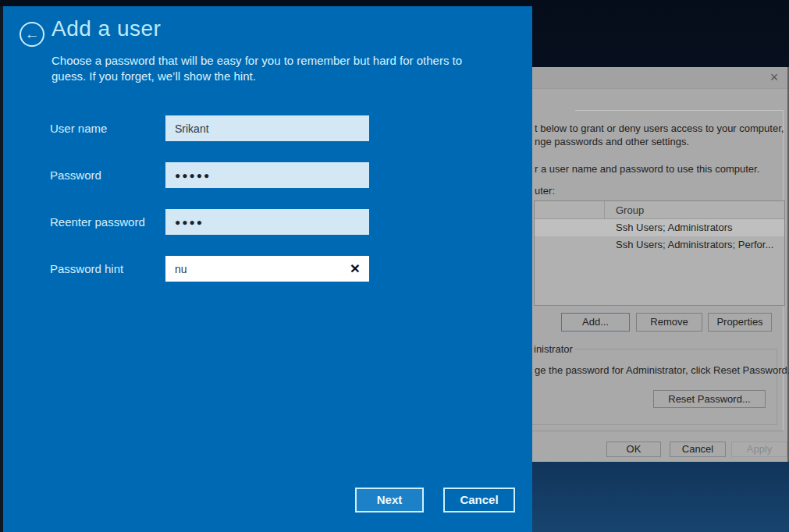 The width and height of the screenshot is (789, 532). Describe the element at coordinates (595, 322) in the screenshot. I see `add-user-button: Add...` at that location.